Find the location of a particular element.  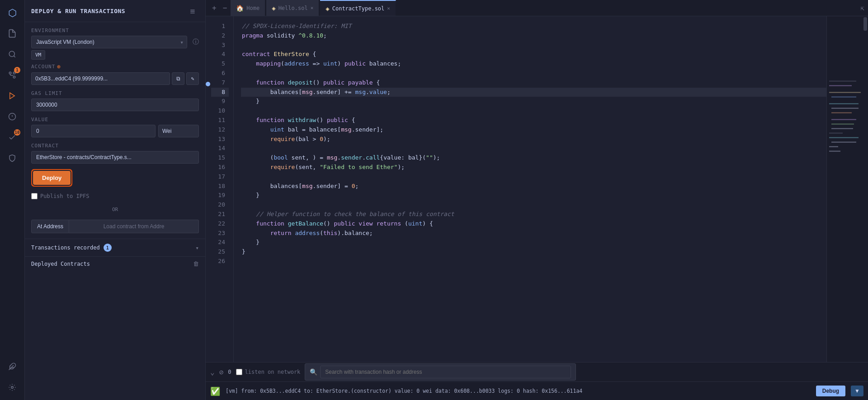

indicator-column is located at coordinates (208, 189).